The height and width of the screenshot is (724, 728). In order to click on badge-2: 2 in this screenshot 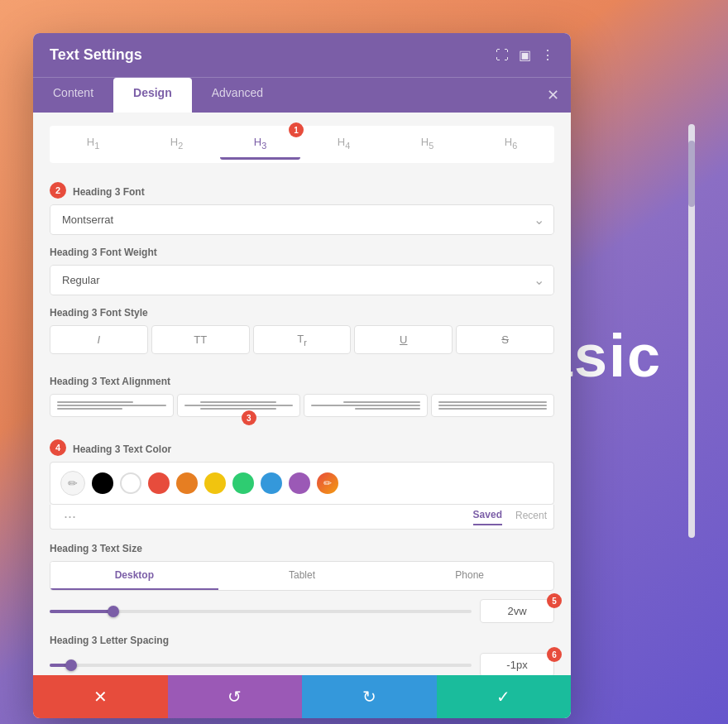, I will do `click(58, 190)`.